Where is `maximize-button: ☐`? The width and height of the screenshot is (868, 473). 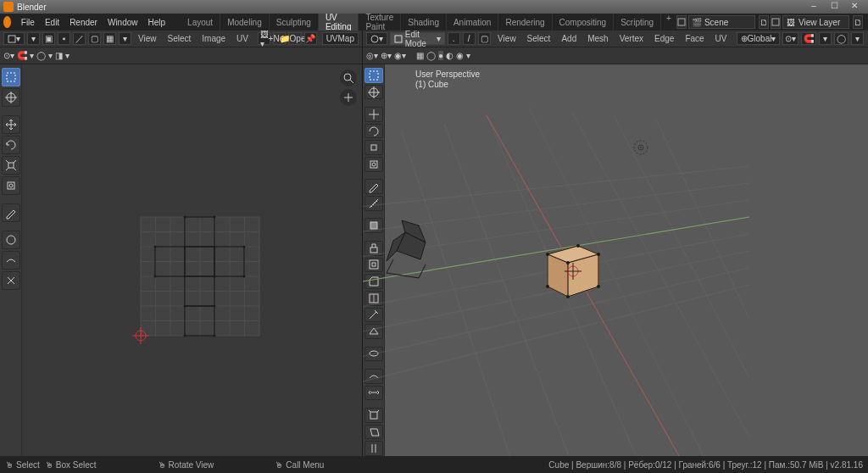
maximize-button: ☐ is located at coordinates (834, 7).